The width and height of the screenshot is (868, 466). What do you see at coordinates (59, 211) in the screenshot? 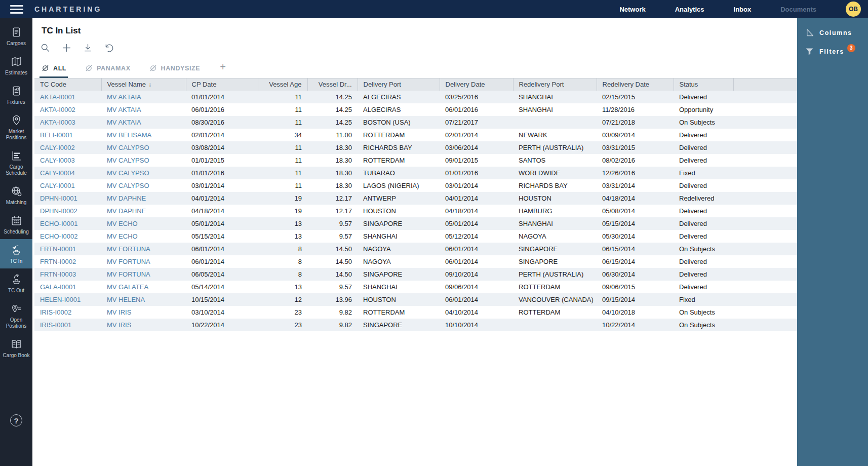
I see `tc-code-link: DPHN-I0002` at bounding box center [59, 211].